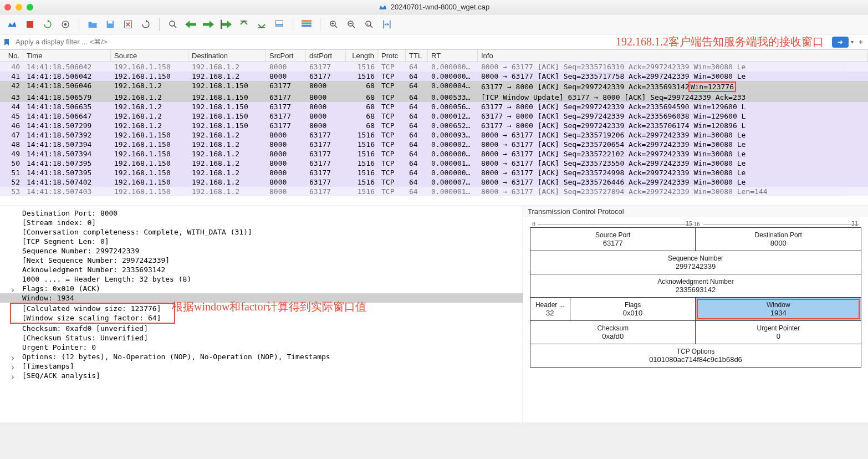 This screenshot has height=459, width=868. I want to click on packet-row: 4714:41:18.507392192.168.1.150192.168.1.…, so click(434, 135).